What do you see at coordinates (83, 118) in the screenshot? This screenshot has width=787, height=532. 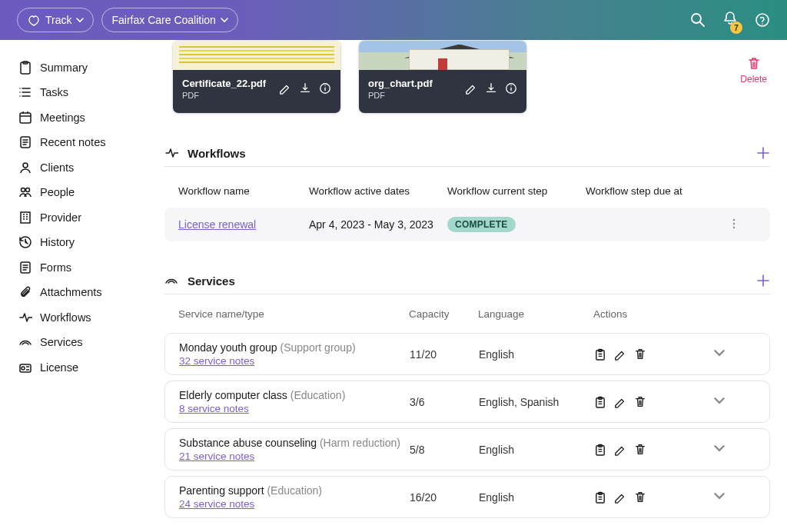 I see `sidebar-item-meetings: Meetings` at bounding box center [83, 118].